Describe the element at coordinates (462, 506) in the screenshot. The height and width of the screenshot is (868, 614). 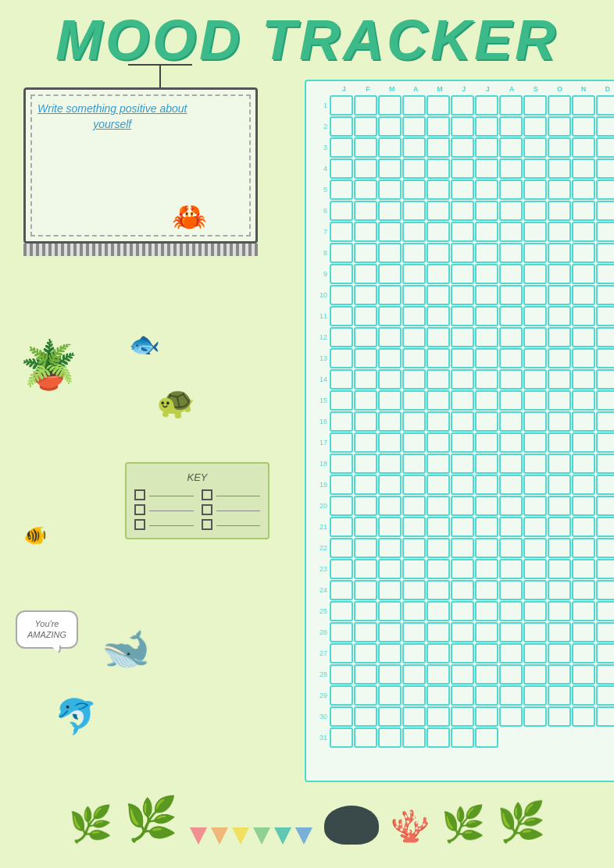
I see `cell-day20-month6` at that location.